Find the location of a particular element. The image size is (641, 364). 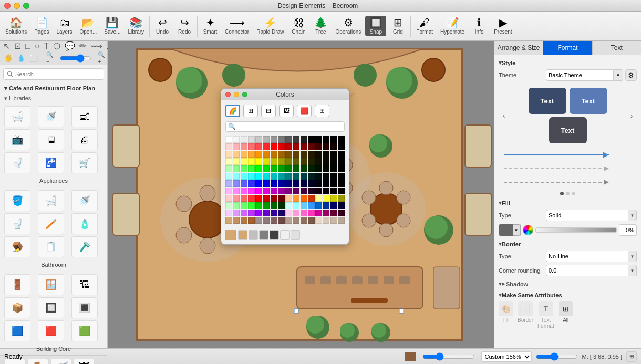

tool-save: 💾 Save... is located at coordinates (112, 26).